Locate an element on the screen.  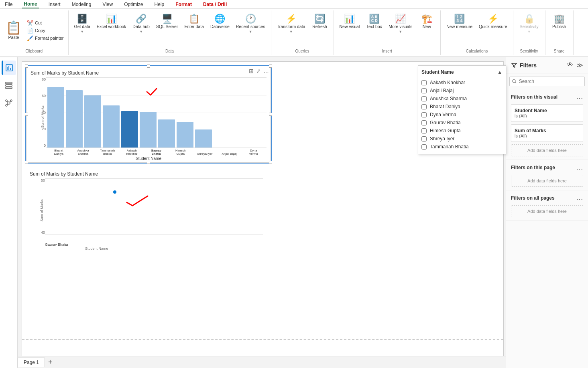
filter-item-himesh-gupta: Himesh Gupta is located at coordinates (462, 131).